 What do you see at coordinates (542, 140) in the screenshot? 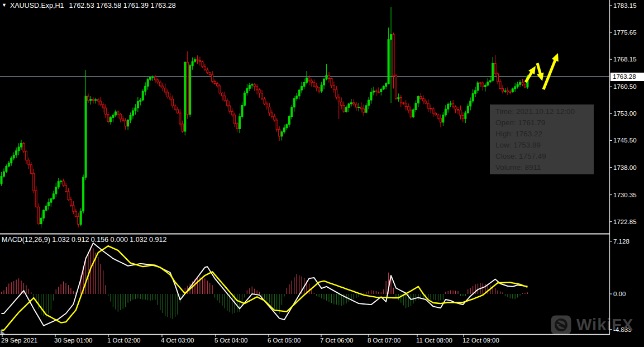
I see `candle-tooltip: Time: 2021.10.12 12:00 Open: 1761.79 Hig…` at bounding box center [542, 140].